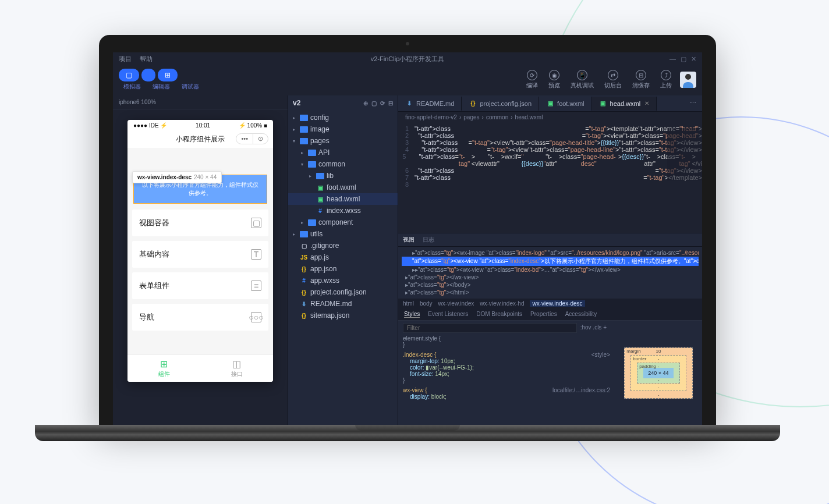  What do you see at coordinates (161, 87) in the screenshot?
I see `mode-label: 编辑器` at bounding box center [161, 87].